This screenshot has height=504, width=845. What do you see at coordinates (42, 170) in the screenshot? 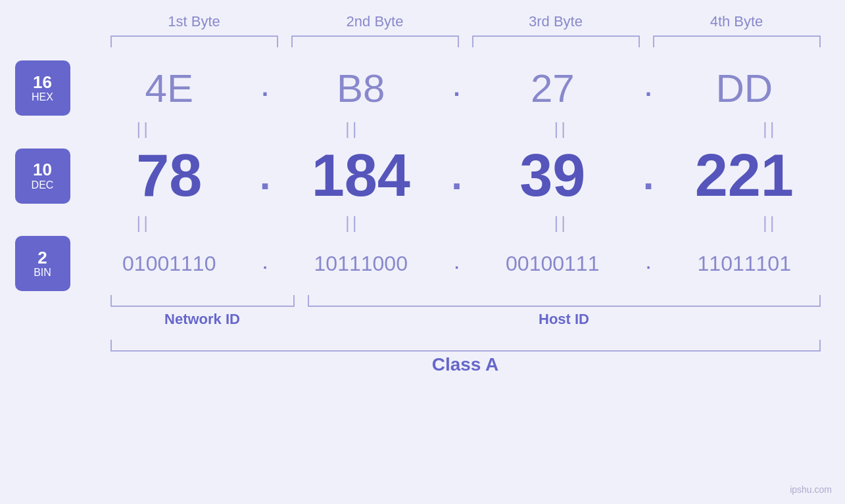
I see `dec-badge-num: 10` at bounding box center [42, 170].